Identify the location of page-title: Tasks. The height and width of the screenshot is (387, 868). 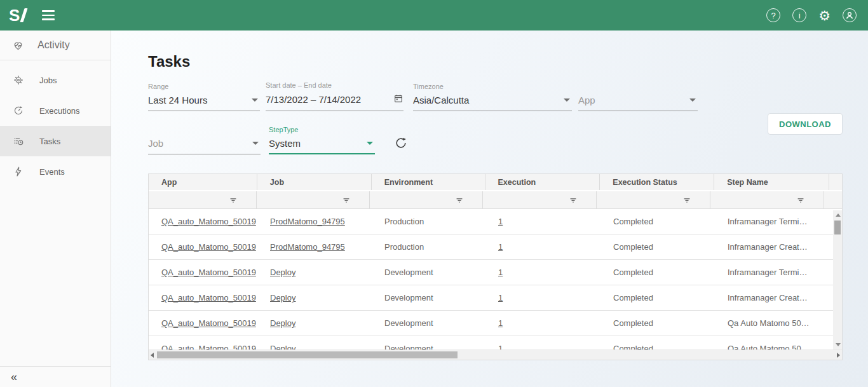
(508, 51).